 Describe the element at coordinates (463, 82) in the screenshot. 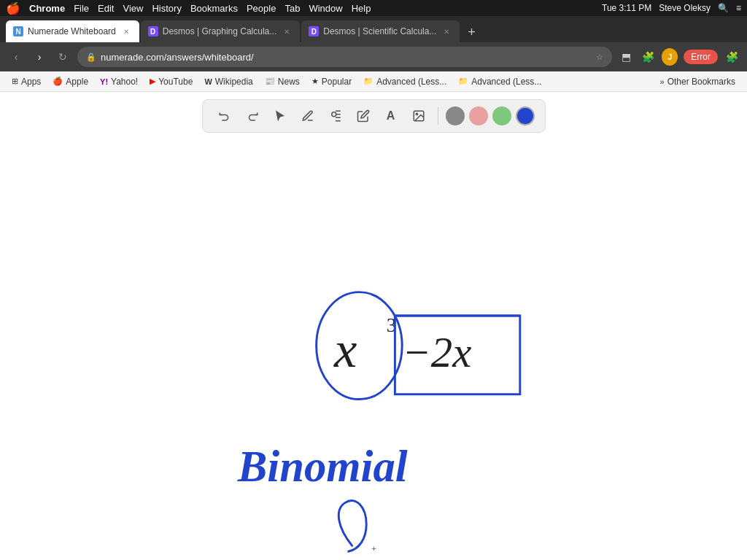

I see `folder2-icon: 📁` at that location.